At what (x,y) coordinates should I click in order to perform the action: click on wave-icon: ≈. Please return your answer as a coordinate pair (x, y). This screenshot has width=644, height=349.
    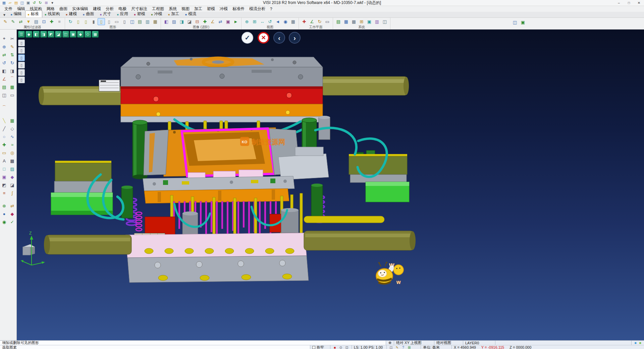
    Looking at the image, I should click on (12, 145).